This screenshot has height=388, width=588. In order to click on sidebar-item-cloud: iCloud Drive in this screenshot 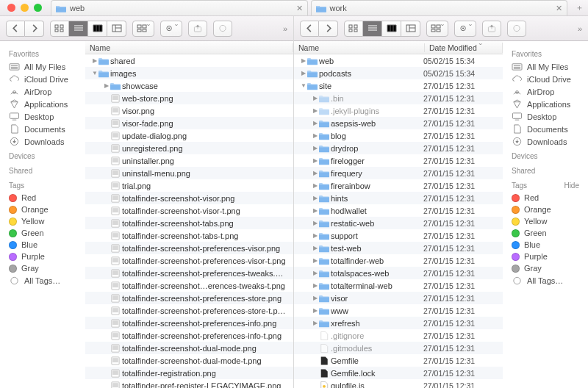, I will do `click(43, 79)`.